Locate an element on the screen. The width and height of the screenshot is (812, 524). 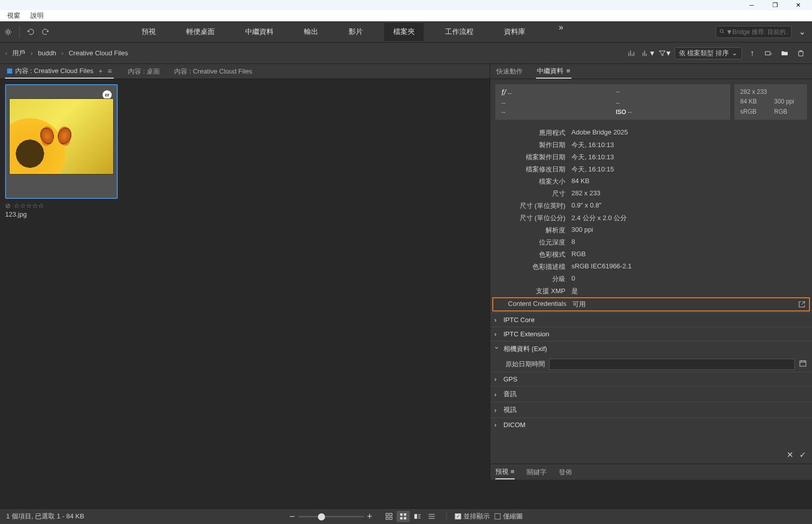
zoom-slider: − + is located at coordinates (331, 516).